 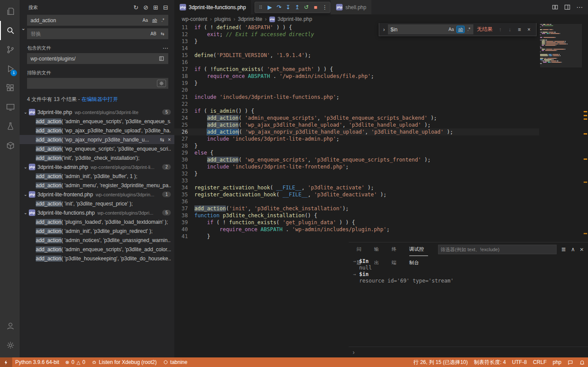 What do you see at coordinates (184, 111) in the screenshot?
I see `line-number: 23` at bounding box center [184, 111].